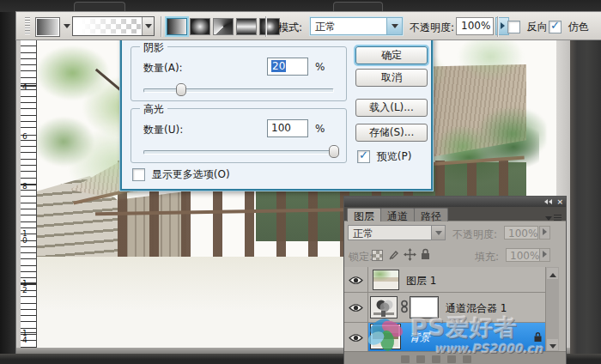 This screenshot has height=364, width=601. I want to click on close-icon: ×, so click(560, 202).